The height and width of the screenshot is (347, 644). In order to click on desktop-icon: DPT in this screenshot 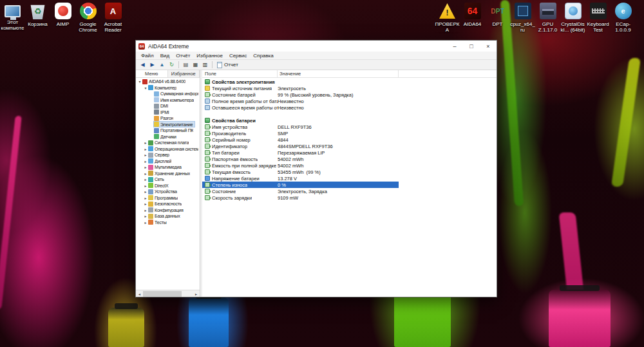, I will do `click(497, 18)`.